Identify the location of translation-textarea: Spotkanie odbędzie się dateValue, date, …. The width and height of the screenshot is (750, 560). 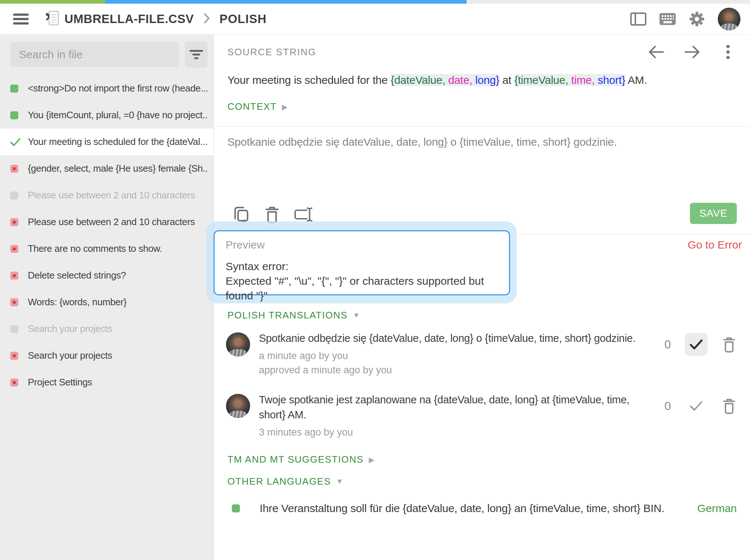
(478, 167).